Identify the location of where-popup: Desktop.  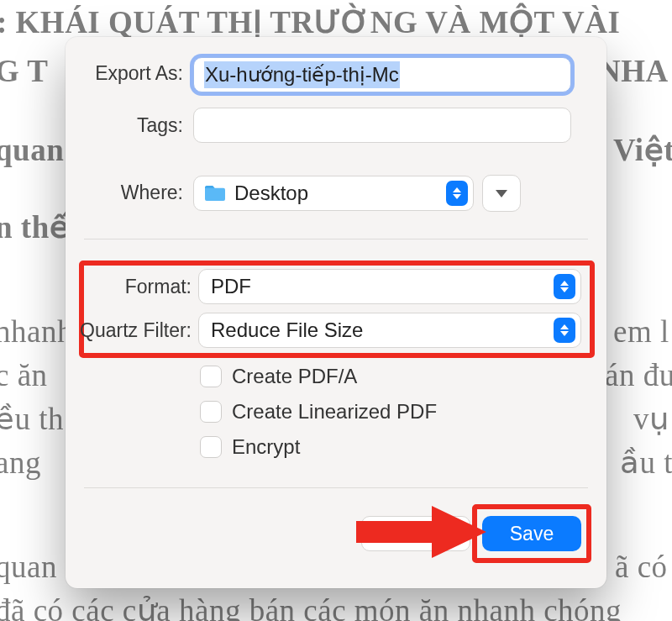
(333, 193).